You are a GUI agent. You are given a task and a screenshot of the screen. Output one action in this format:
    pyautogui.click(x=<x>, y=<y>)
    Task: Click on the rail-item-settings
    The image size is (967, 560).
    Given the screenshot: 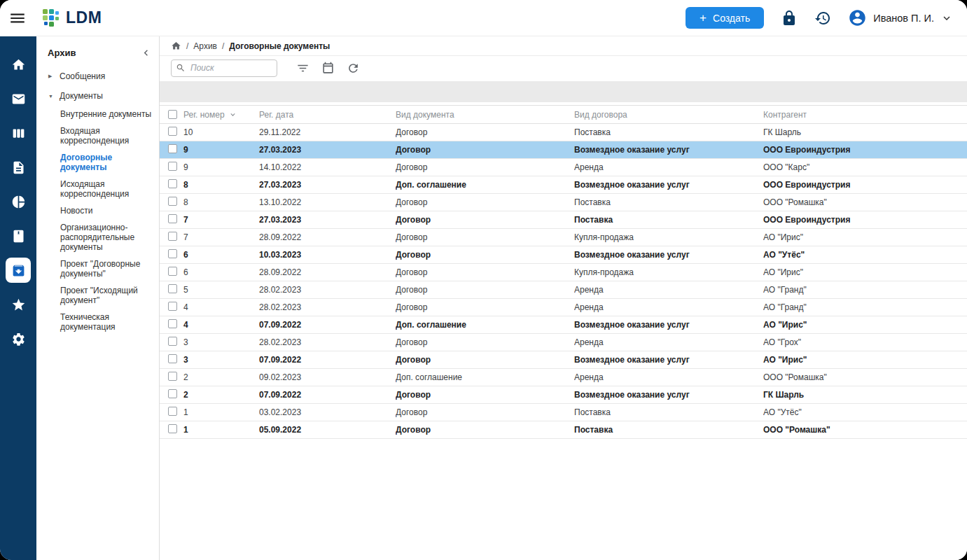 What is the action you would take?
    pyautogui.click(x=18, y=339)
    